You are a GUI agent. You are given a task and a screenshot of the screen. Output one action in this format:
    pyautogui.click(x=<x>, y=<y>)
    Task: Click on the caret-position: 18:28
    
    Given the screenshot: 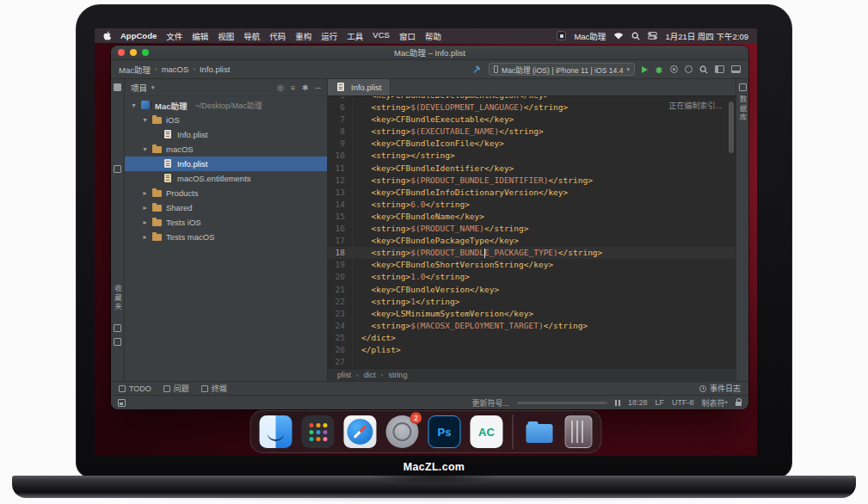 What is the action you would take?
    pyautogui.click(x=638, y=403)
    